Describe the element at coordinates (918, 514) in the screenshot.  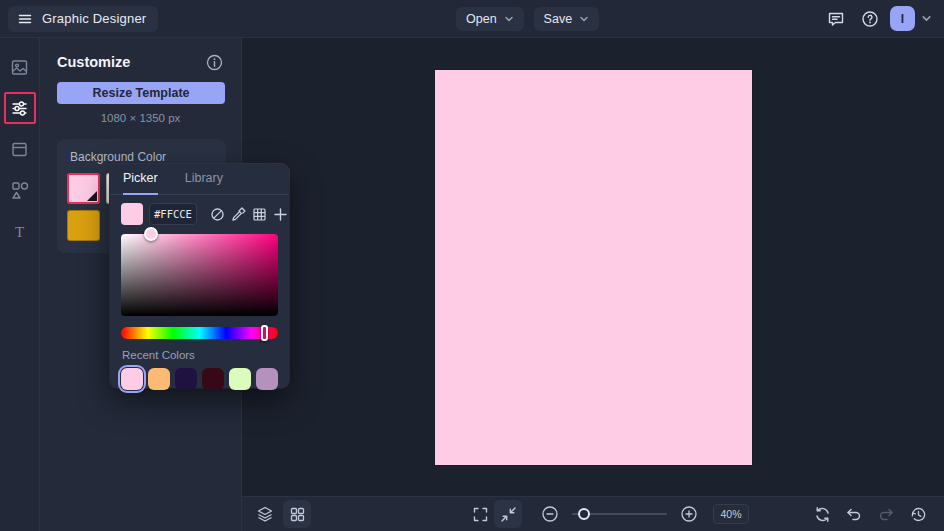
I see `history-icon` at that location.